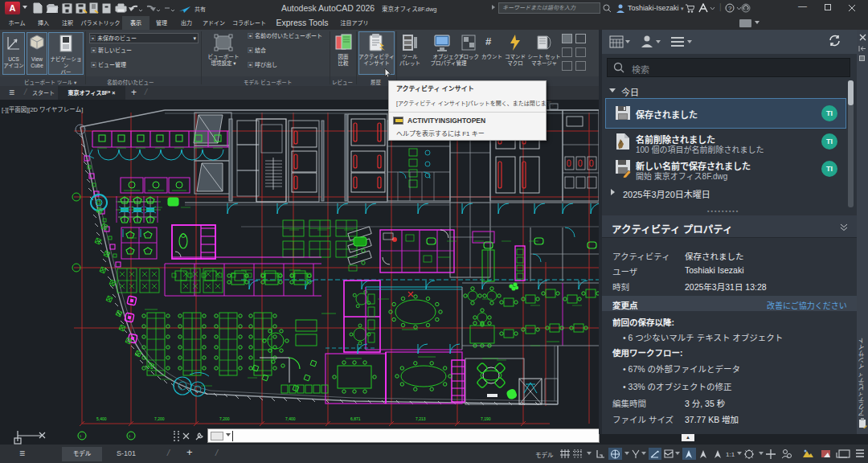 This screenshot has height=463, width=868. I want to click on svg-text: 6,871, so click(355, 419).